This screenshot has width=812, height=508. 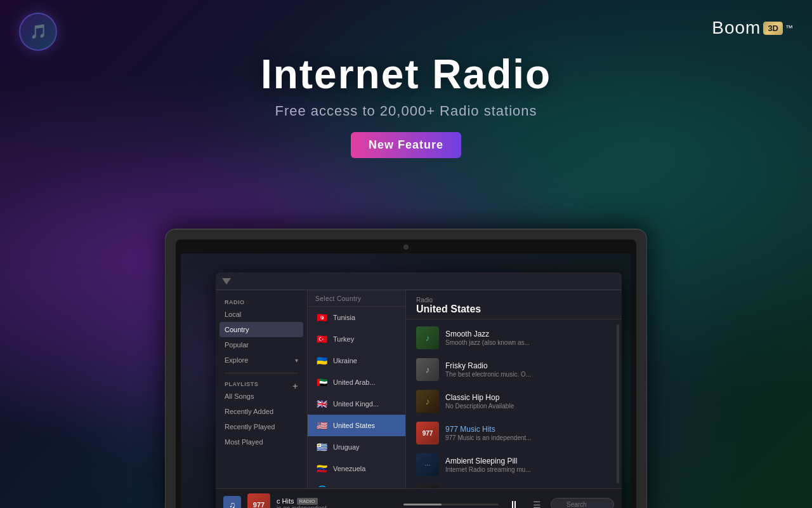 I want to click on station-name-977: 977 Music Hits, so click(x=525, y=429).